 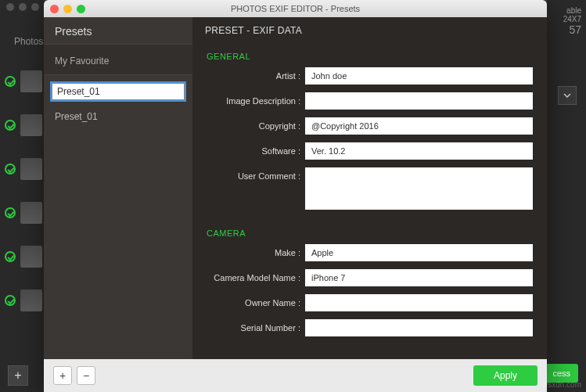 I want to click on parent-max, so click(x=35, y=7).